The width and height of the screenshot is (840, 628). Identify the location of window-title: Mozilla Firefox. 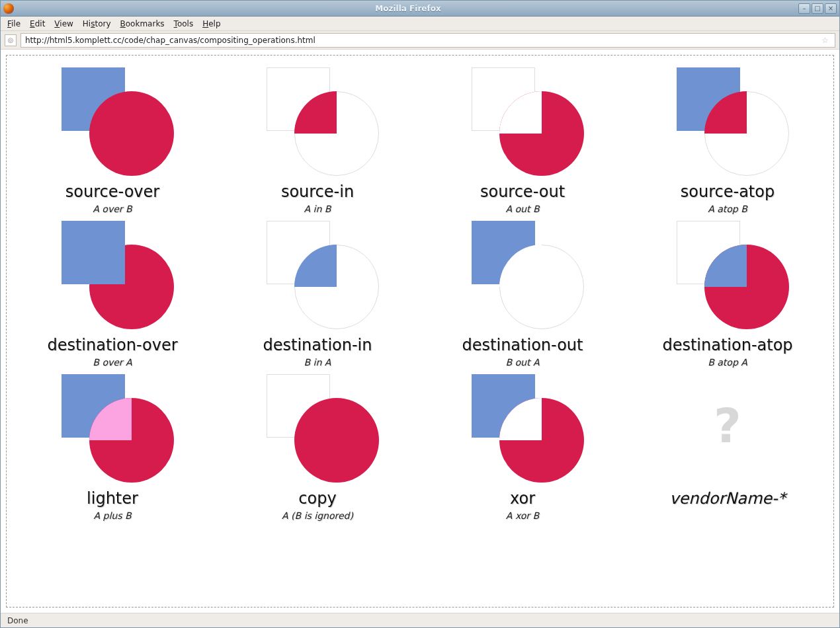
(408, 9).